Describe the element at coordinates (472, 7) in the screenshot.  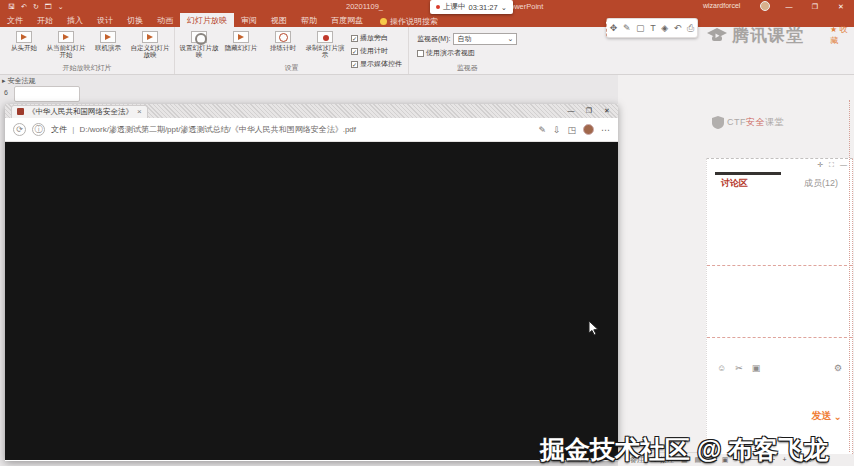
I see `class-timer-pill: 上课中 03:31:27 ⌄` at that location.